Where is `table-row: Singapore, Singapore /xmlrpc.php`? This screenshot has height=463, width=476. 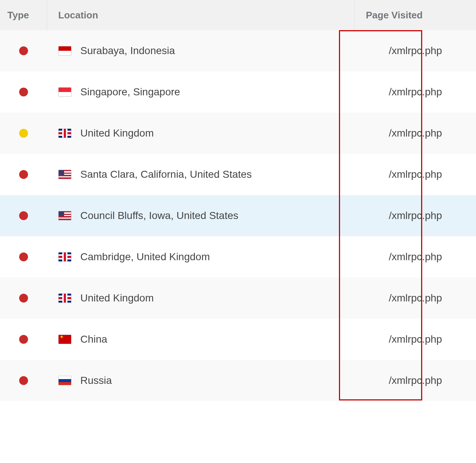 table-row: Singapore, Singapore /xmlrpc.php is located at coordinates (238, 92).